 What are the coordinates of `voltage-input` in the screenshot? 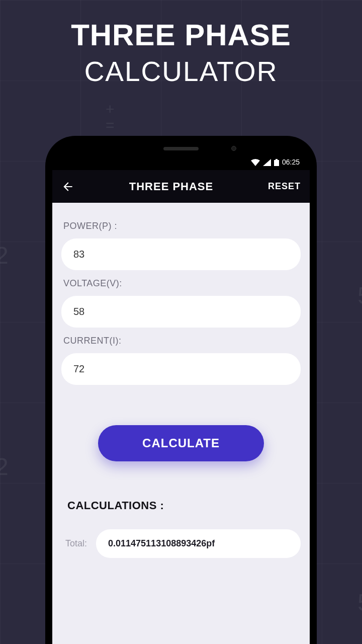 It's located at (181, 312).